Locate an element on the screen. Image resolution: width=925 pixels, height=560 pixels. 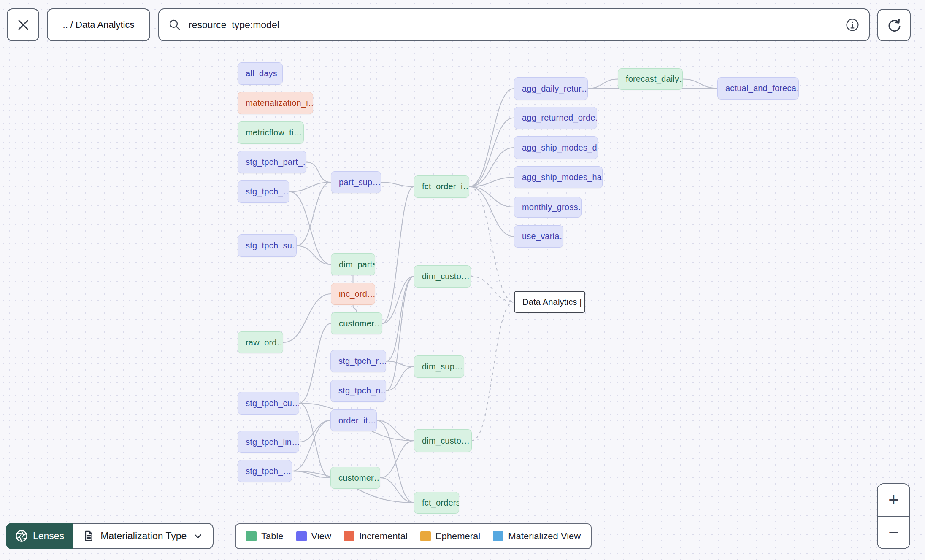
graph-node-dim_parts: dim_parts is located at coordinates (353, 264).